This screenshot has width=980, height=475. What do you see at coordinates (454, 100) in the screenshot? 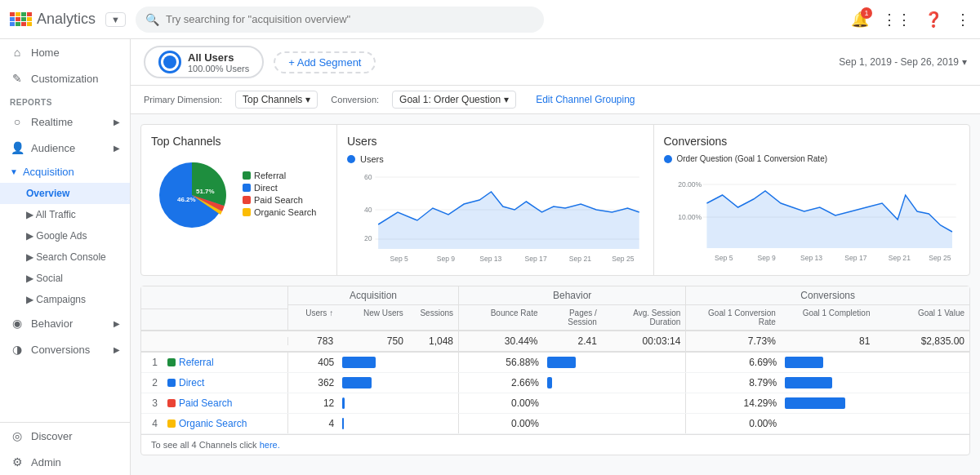
I see `conversion-select: Goal 1: Order Question ▾` at bounding box center [454, 100].